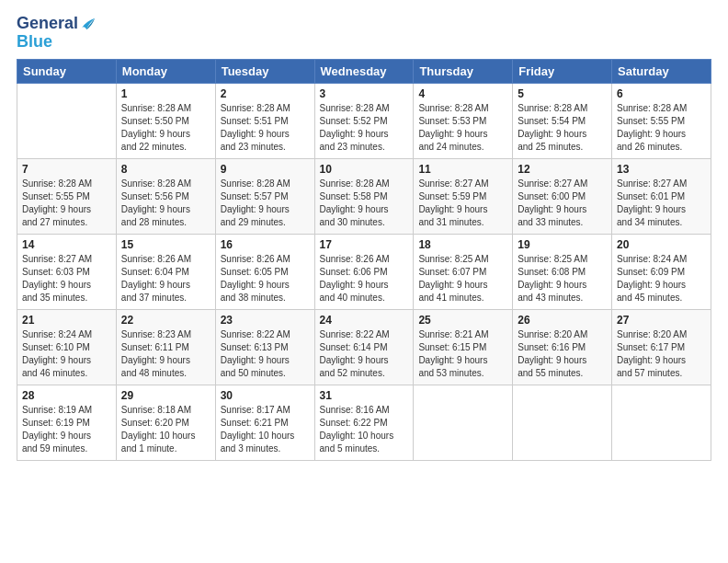 Image resolution: width=728 pixels, height=563 pixels. What do you see at coordinates (265, 422) in the screenshot?
I see `calendar-cell: 30Sunrise: 8:17 AMSunset: 6:21 PMDayligh…` at bounding box center [265, 422].